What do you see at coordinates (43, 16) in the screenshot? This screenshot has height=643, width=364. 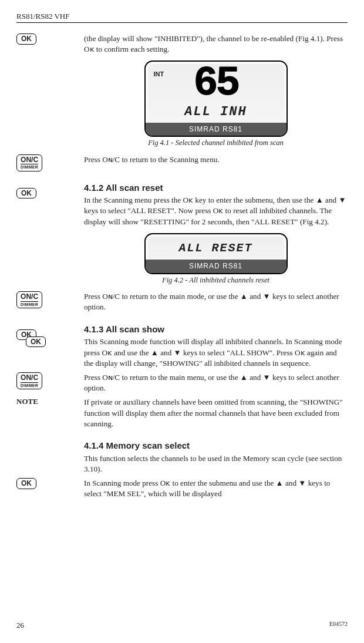 I see `model-label: RS81/RS82 VHF` at bounding box center [43, 16].